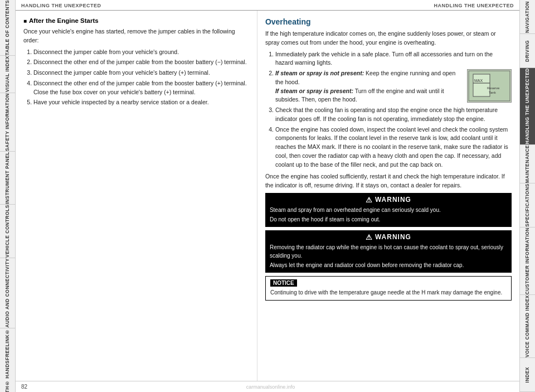 This screenshot has height=392, width=535. What do you see at coordinates (388, 210) in the screenshot?
I see `warning-box-1: WARNING Steam and spray from an overheat…` at bounding box center [388, 210].